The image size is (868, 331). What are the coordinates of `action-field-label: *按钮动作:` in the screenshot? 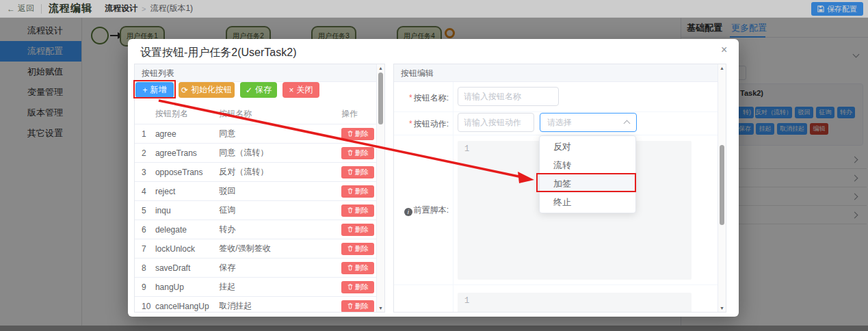 It's located at (421, 124).